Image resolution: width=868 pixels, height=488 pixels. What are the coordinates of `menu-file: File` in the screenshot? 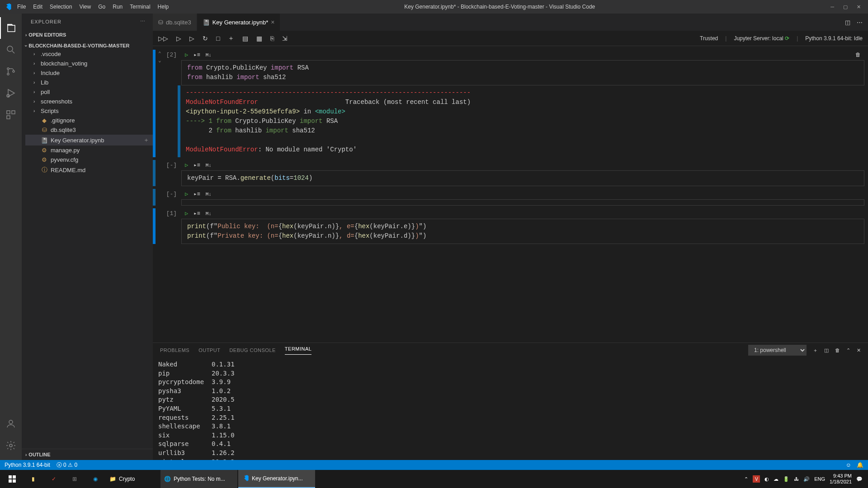 It's located at (22, 7).